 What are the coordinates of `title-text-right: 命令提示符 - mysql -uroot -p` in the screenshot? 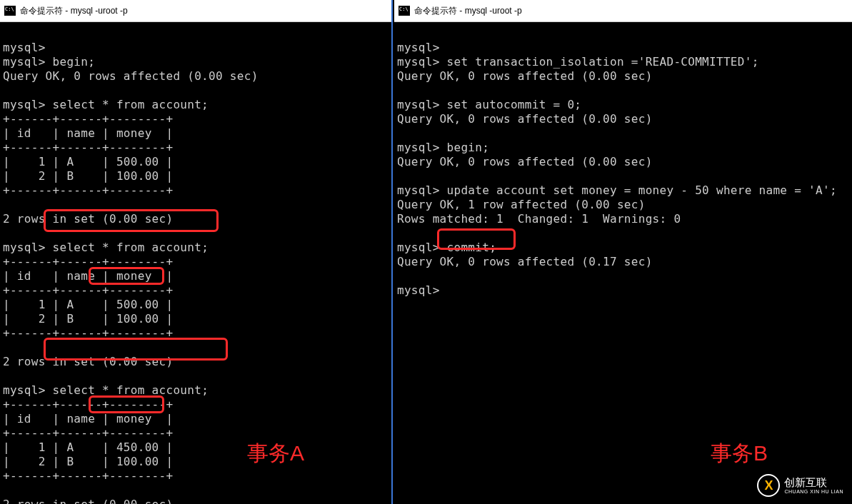 It's located at (468, 11).